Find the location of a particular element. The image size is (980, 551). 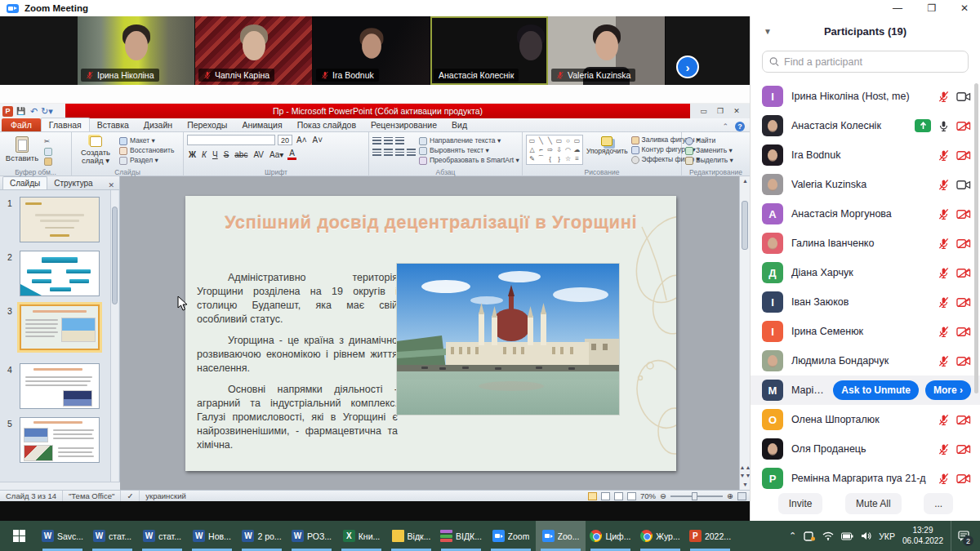

ppt-close-icon: ✕ is located at coordinates (737, 111).